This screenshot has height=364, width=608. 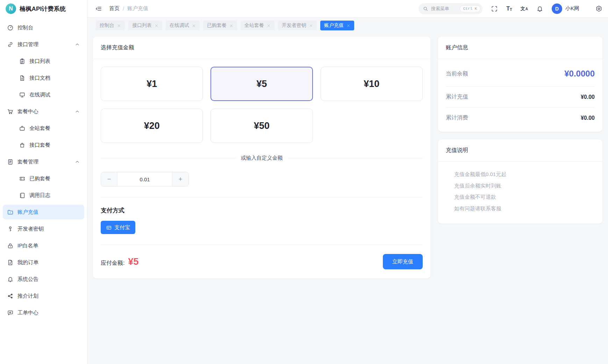 What do you see at coordinates (43, 111) in the screenshot?
I see `sidebar-item-package-center: 套餐中心` at bounding box center [43, 111].